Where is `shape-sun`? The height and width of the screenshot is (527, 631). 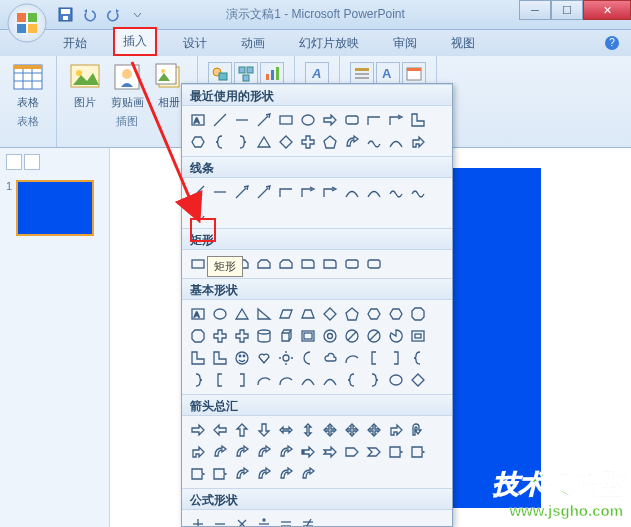
shape-sun is located at coordinates (286, 358).